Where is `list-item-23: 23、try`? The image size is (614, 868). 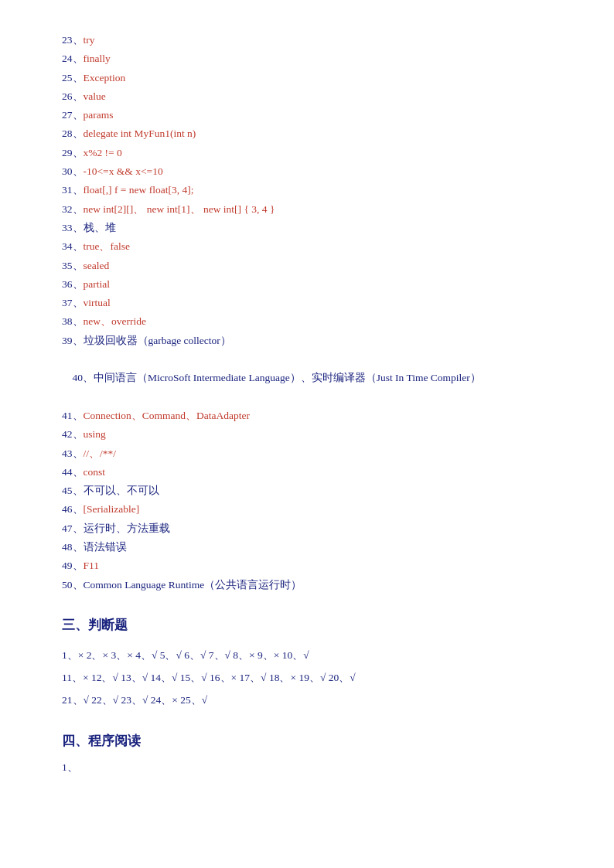 list-item-23: 23、try is located at coordinates (307, 40).